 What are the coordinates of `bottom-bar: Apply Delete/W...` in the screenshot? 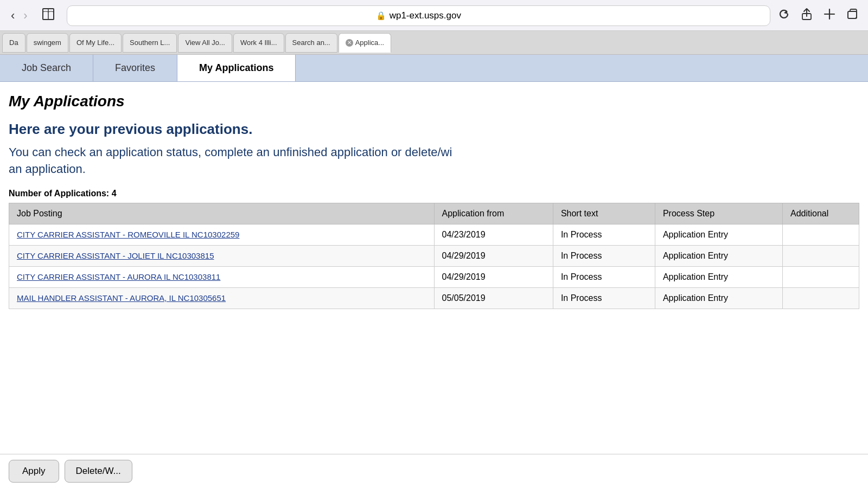 It's located at (434, 471).